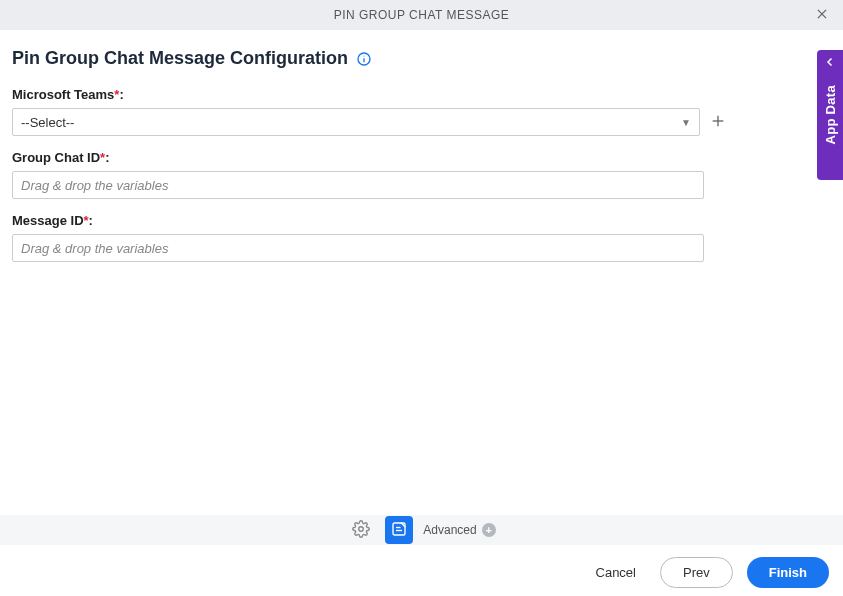  I want to click on teams-label-text: Microsoft Teams, so click(63, 94).